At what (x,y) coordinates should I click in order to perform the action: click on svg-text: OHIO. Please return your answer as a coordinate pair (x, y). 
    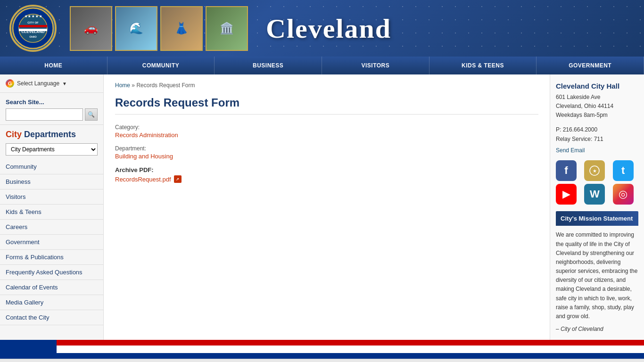
    Looking at the image, I should click on (33, 37).